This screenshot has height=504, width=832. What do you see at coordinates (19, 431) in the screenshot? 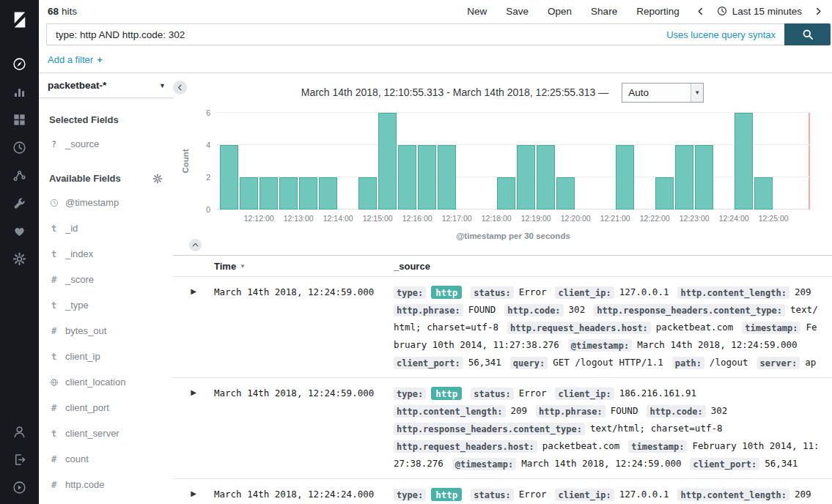
I see `nav-item-account` at bounding box center [19, 431].